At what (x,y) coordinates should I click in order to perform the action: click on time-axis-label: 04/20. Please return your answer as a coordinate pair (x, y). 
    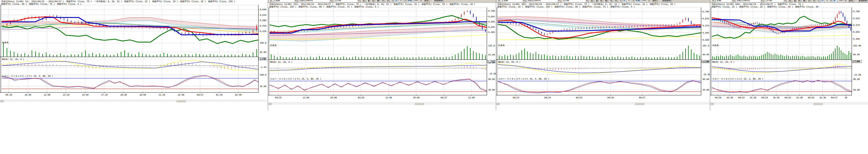
    Looking at the image, I should click on (718, 98).